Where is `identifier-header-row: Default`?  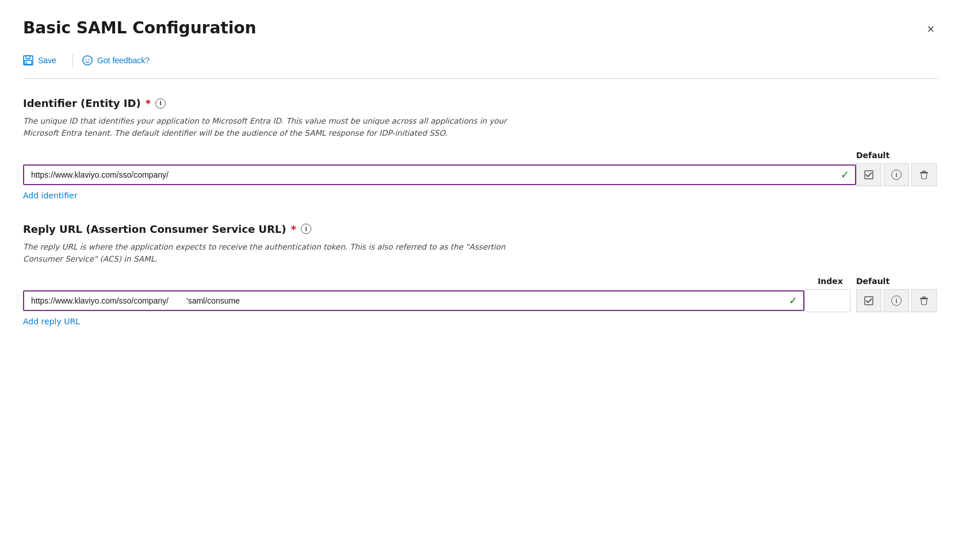 identifier-header-row: Default is located at coordinates (481, 155).